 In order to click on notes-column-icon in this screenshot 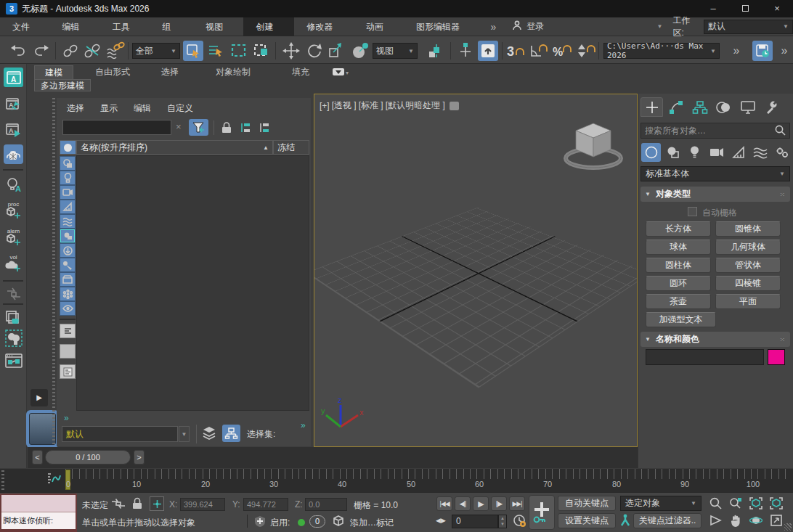, I will do `click(68, 372)`.